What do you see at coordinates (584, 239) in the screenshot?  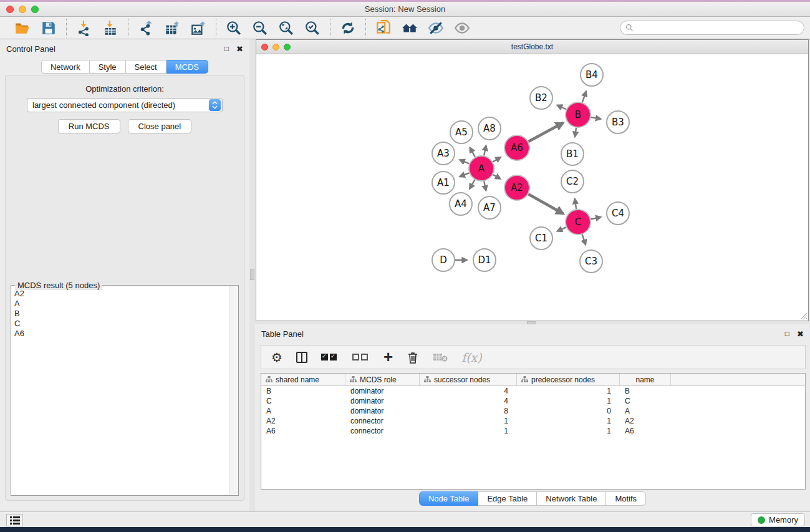 I see `edge-C-C3` at bounding box center [584, 239].